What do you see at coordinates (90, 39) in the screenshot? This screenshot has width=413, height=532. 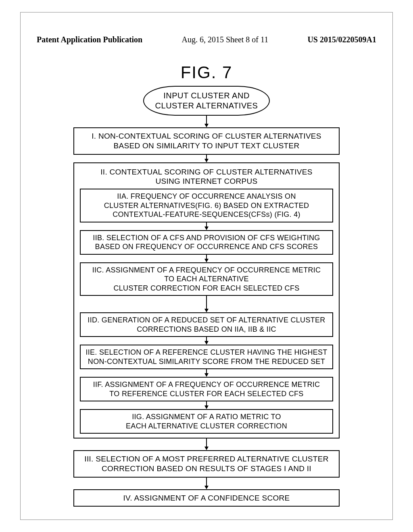 I see `header-left: Patent Application Publication` at bounding box center [90, 39].